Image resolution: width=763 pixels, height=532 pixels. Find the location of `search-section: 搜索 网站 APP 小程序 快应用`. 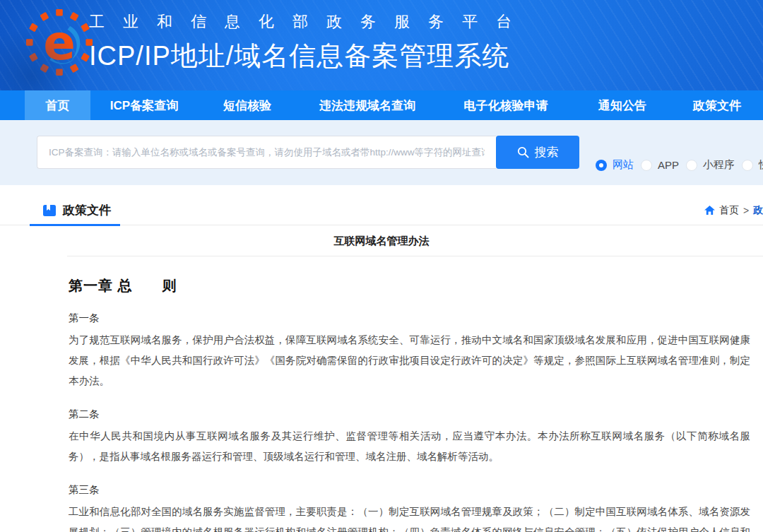

search-section: 搜索 网站 APP 小程序 快应用 is located at coordinates (382, 153).